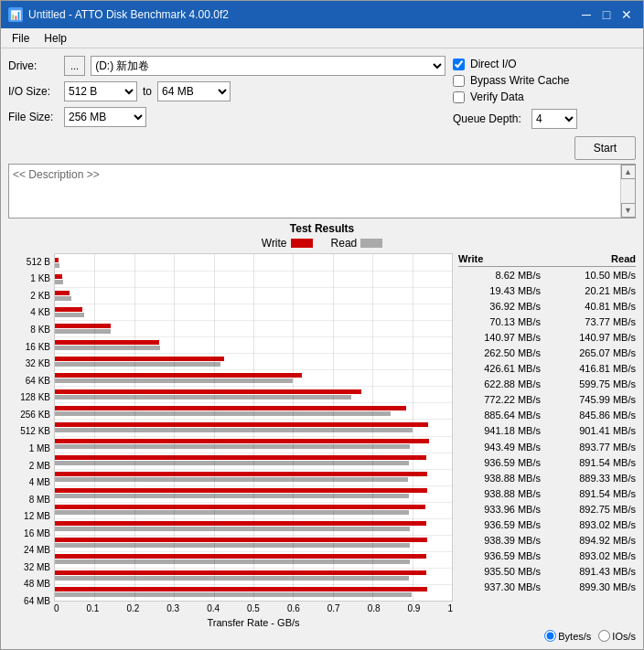 The height and width of the screenshot is (650, 644). What do you see at coordinates (29, 313) in the screenshot?
I see `y-label: 4 KB` at bounding box center [29, 313].